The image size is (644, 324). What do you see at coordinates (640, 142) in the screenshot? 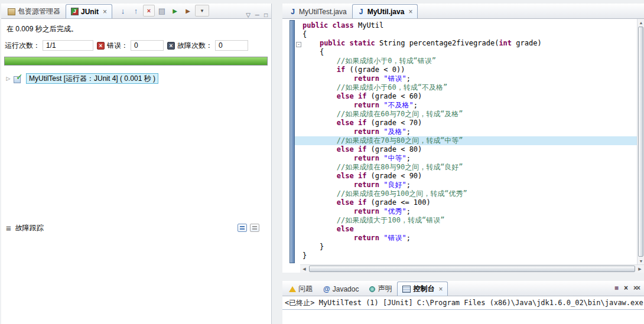
I see `vertical-scrollbar: ▲ ▼` at bounding box center [640, 142].